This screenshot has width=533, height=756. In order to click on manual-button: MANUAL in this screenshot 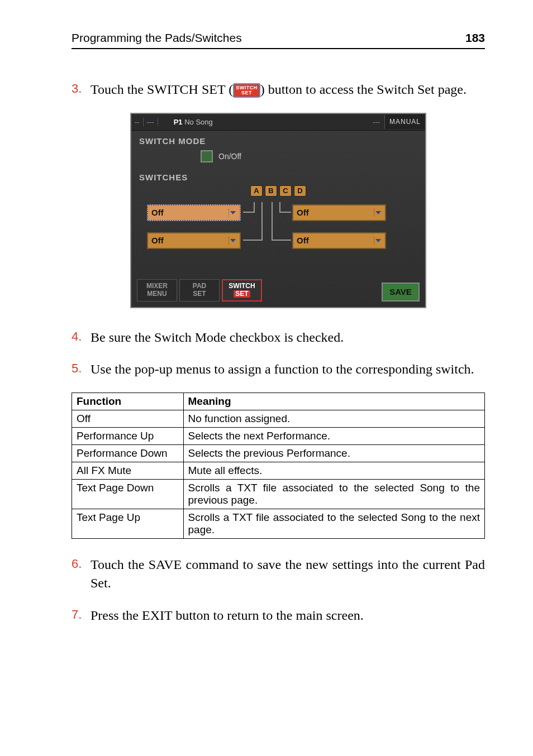, I will do `click(404, 122)`.